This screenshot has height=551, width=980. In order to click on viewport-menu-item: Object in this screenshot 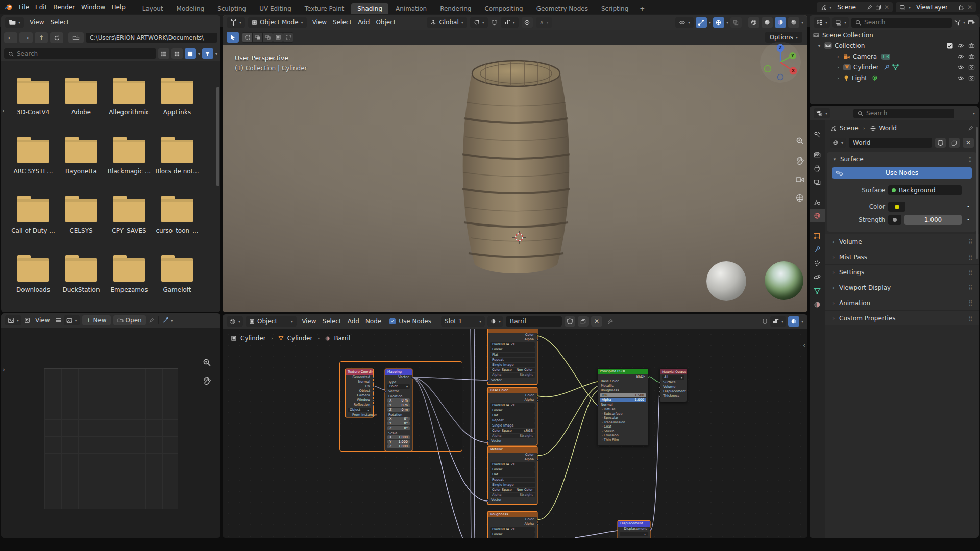, I will do `click(386, 22)`.